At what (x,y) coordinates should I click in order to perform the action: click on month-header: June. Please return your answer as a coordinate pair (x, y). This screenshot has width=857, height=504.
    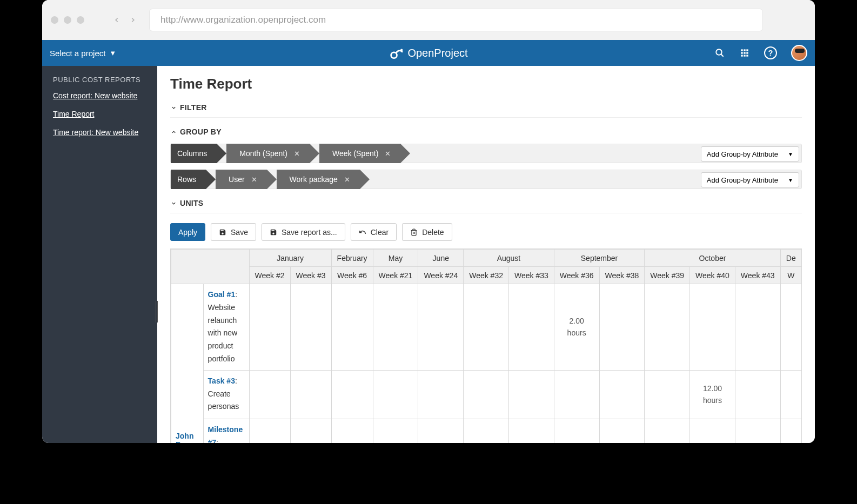
    Looking at the image, I should click on (441, 258).